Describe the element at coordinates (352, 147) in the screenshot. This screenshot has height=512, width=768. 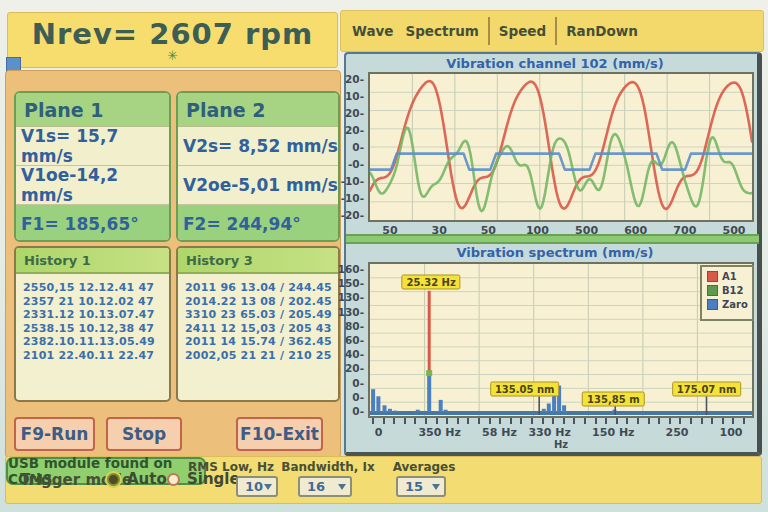
I see `wave-chart-y-axis: 20-10-20-20-0--0--10--10--20-` at that location.